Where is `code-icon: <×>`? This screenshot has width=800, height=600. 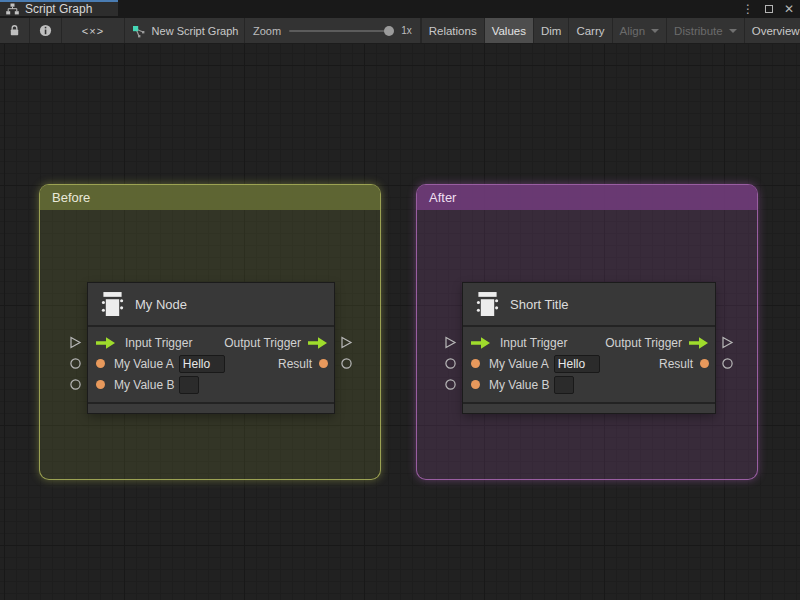
code-icon: <×> is located at coordinates (93, 31).